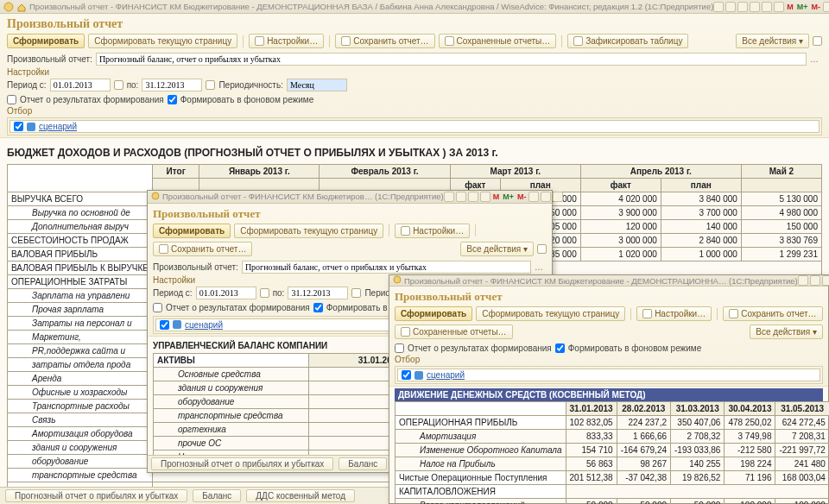 The image size is (829, 504). What do you see at coordinates (790, 7) in the screenshot?
I see `m-minus-icon: M` at bounding box center [790, 7].